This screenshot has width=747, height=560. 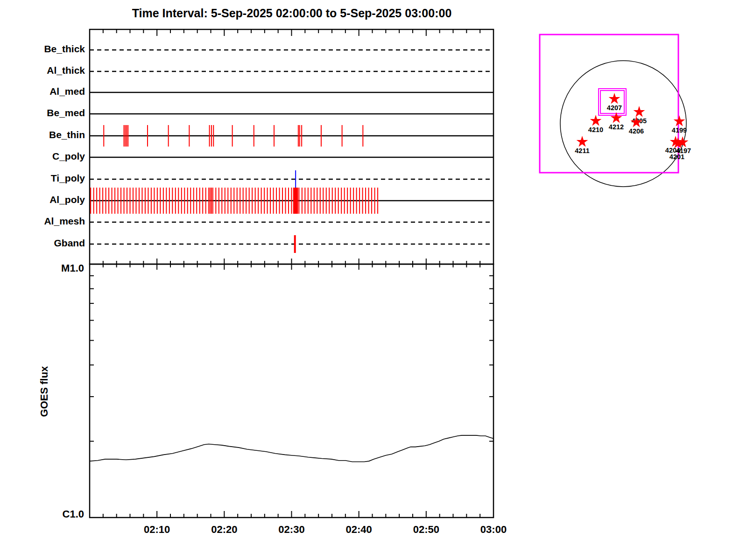 What do you see at coordinates (291, 449) in the screenshot?
I see `goes-flux-curve` at bounding box center [291, 449].